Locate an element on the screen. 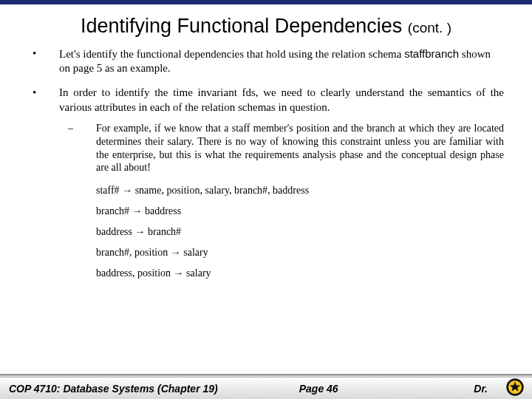 The height and width of the screenshot is (399, 532). fd-row: baddress → branch# is located at coordinates (300, 232).